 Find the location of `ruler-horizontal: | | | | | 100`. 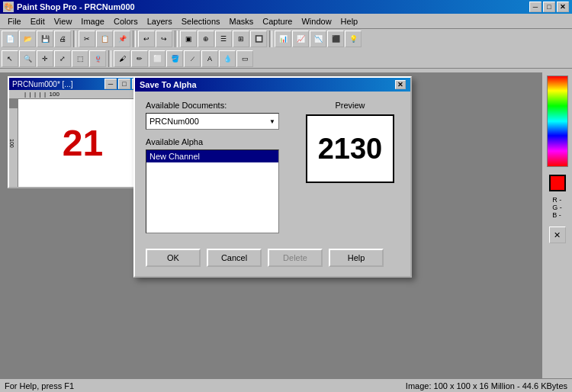

ruler-horizontal: | | | | | 100 is located at coordinates (78, 95).